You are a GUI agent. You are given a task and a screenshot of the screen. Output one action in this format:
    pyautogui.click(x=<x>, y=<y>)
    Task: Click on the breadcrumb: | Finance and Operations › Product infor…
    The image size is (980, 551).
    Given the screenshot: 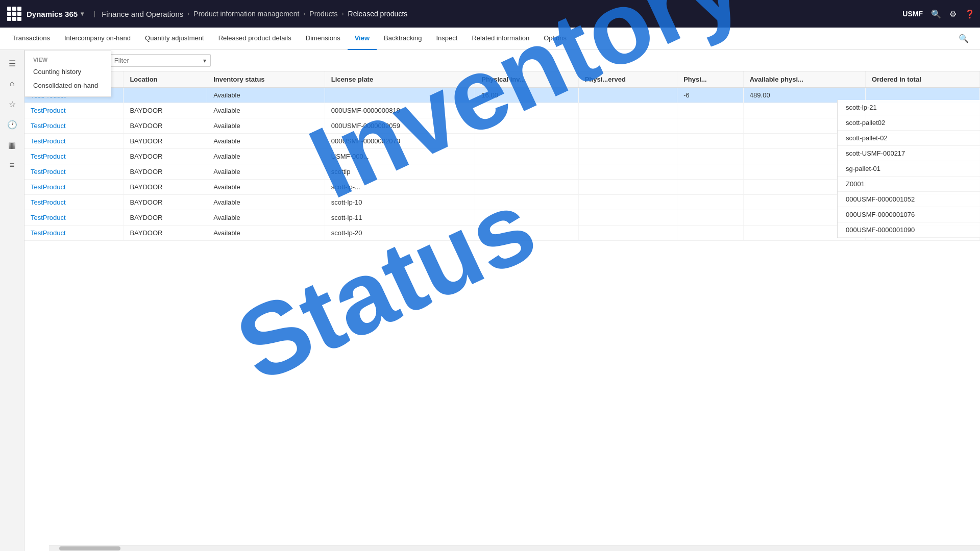 What is the action you would take?
    pyautogui.click(x=251, y=14)
    